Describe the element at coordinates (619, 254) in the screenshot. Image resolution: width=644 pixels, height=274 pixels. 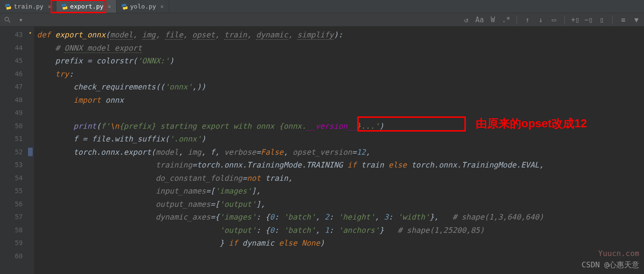
I see `watermark-yuucn: Yuucn.com` at that location.